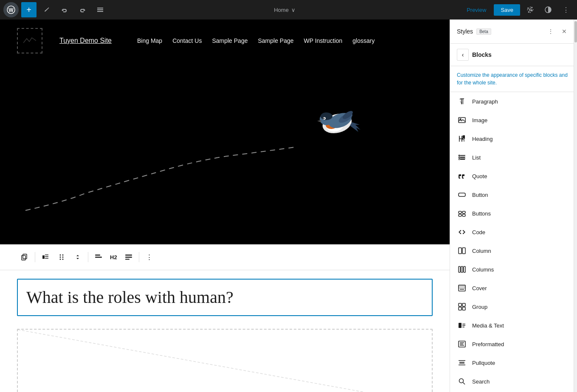 The height and width of the screenshot is (392, 577). What do you see at coordinates (576, 32) in the screenshot?
I see `scrollbar-thumb` at bounding box center [576, 32].